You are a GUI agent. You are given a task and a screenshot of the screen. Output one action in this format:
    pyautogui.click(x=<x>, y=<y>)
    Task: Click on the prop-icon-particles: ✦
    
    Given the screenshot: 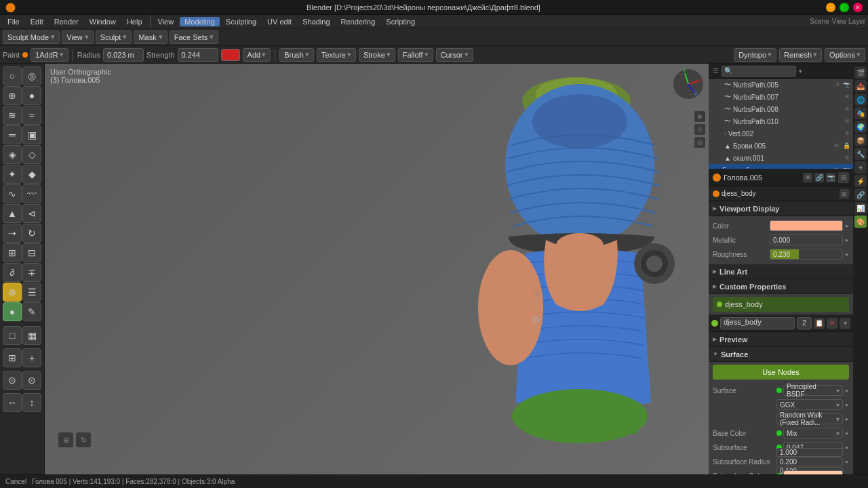 What is the action you would take?
    pyautogui.click(x=861, y=167)
    